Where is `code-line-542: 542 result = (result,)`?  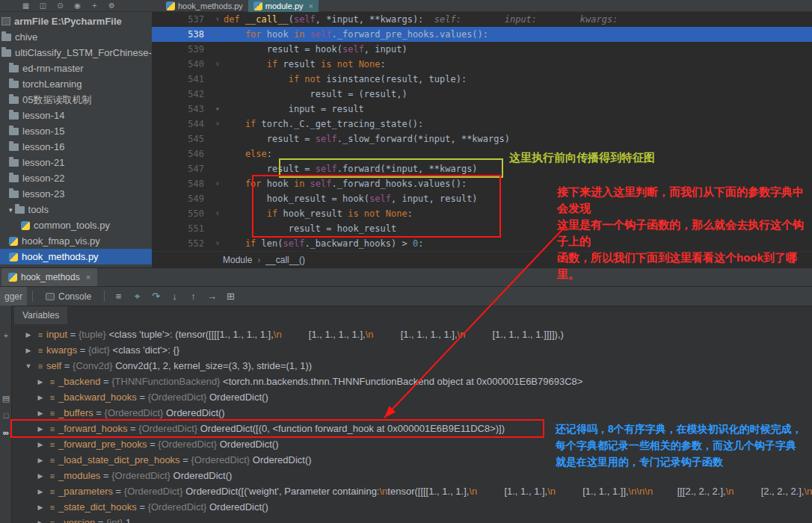
code-line-542: 542 result = (result,) is located at coordinates (482, 94).